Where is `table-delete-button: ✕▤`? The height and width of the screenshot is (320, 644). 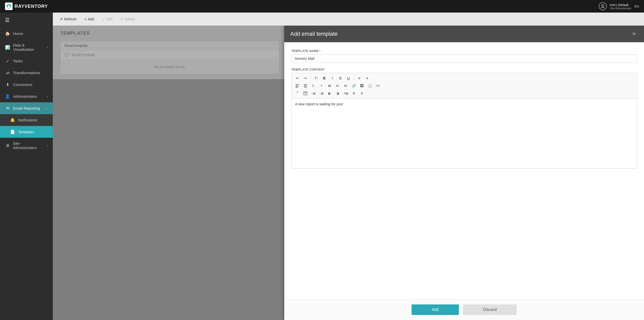
table-delete-button: ✕▤ is located at coordinates (346, 93).